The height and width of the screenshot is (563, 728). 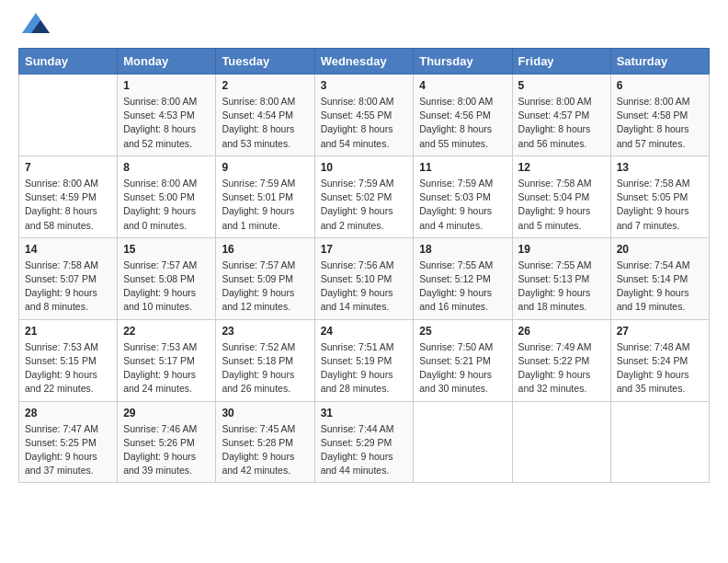 I want to click on sunrise: Sunrise: 7:58 AM, so click(x=555, y=183).